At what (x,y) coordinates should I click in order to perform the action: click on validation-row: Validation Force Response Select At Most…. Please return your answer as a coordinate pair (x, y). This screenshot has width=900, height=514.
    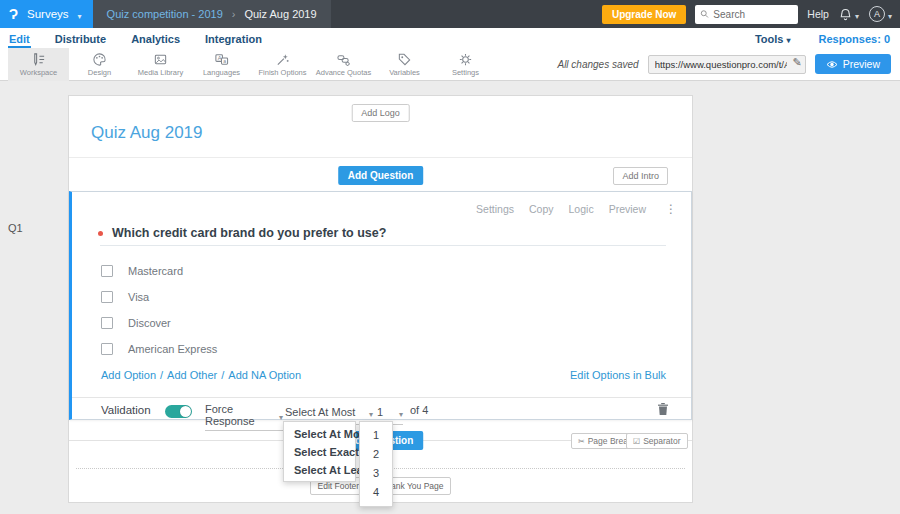
    Looking at the image, I should click on (382, 408).